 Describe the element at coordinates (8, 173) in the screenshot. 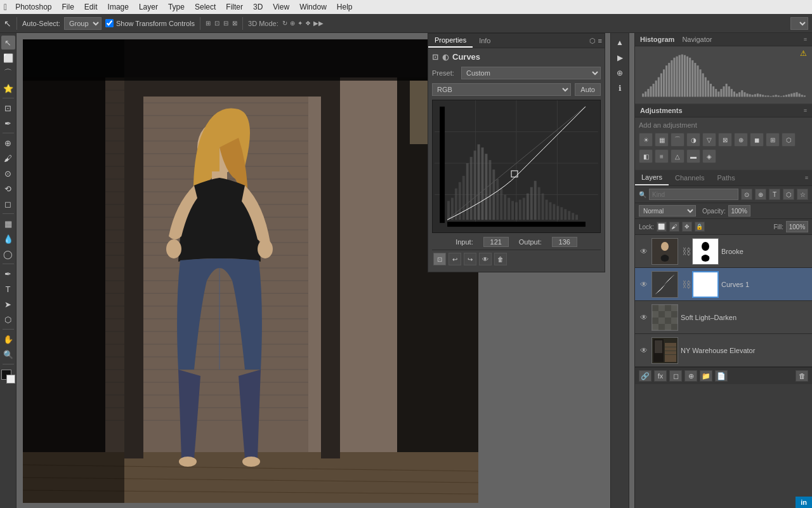

I see `clone-tool: ⊙` at that location.